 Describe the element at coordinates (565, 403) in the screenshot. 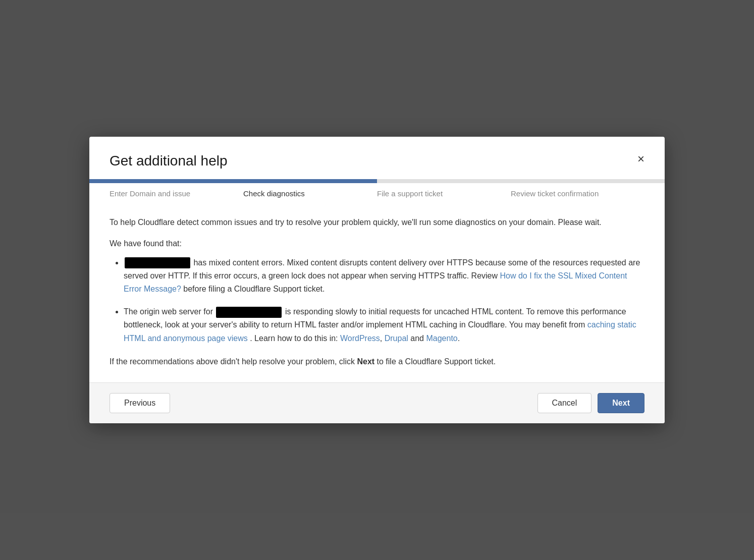

I see `cancel-button: Cancel` at that location.